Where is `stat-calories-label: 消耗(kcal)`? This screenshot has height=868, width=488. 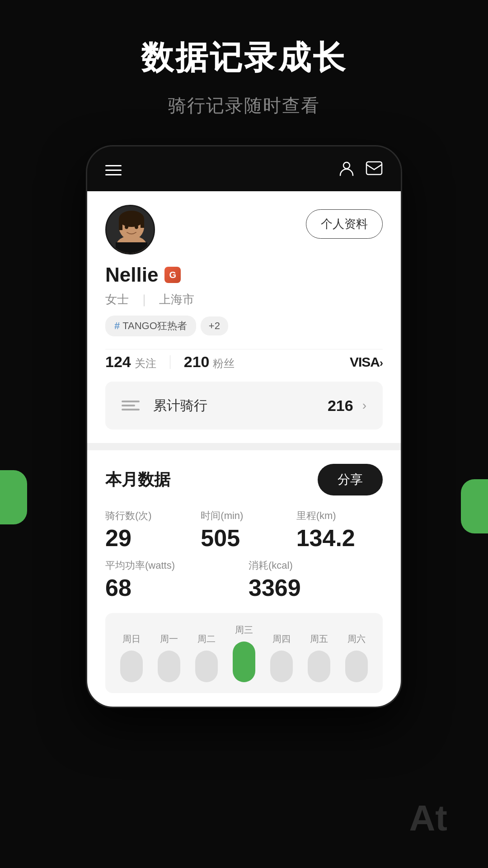 stat-calories-label: 消耗(kcal) is located at coordinates (315, 566).